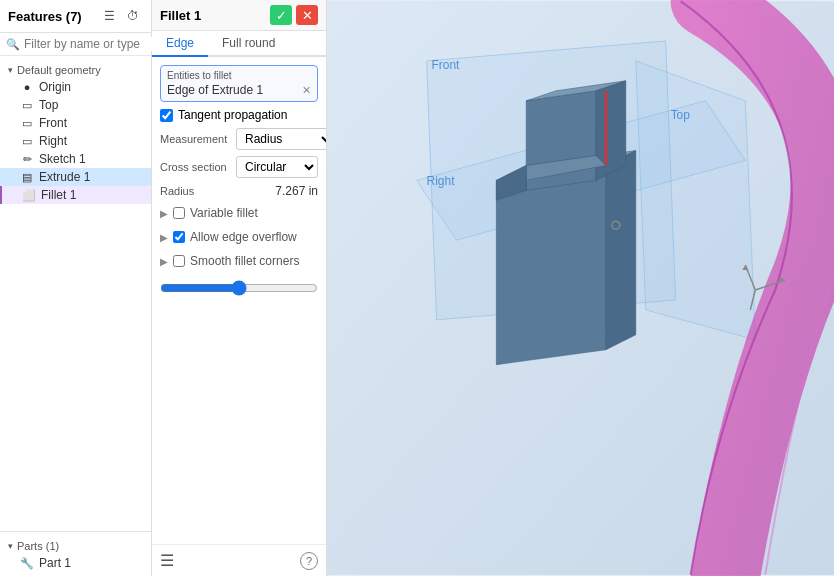 This screenshot has height=576, width=834. Describe the element at coordinates (244, 261) in the screenshot. I see `smooth-fillet-label: Smooth fillet corners` at that location.